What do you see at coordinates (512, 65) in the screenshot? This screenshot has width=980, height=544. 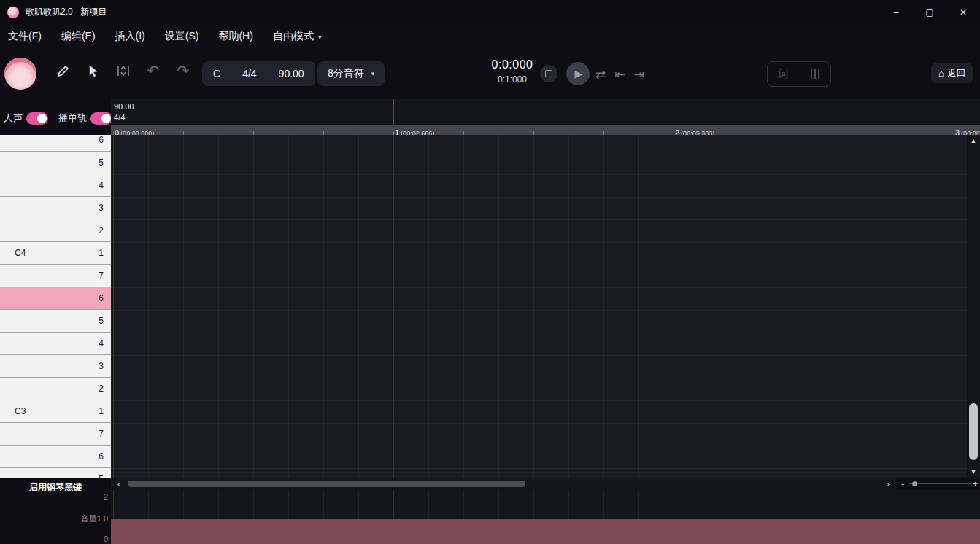 I see `playhead-time: 0:0:000` at bounding box center [512, 65].